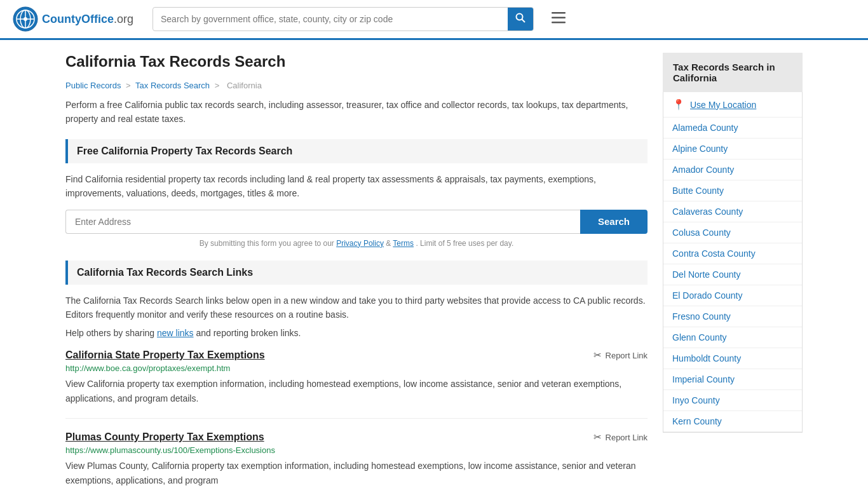  What do you see at coordinates (733, 274) in the screenshot?
I see `sidebar-county-item-7: Del Norte County` at bounding box center [733, 274].